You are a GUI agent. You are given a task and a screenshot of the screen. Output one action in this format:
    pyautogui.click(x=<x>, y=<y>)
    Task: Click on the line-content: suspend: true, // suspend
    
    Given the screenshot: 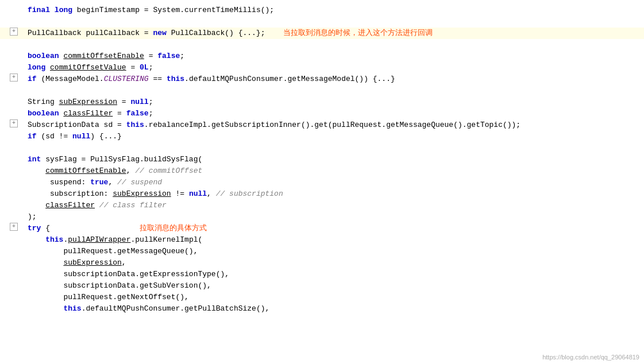 What is the action you would take?
    pyautogui.click(x=333, y=183)
    